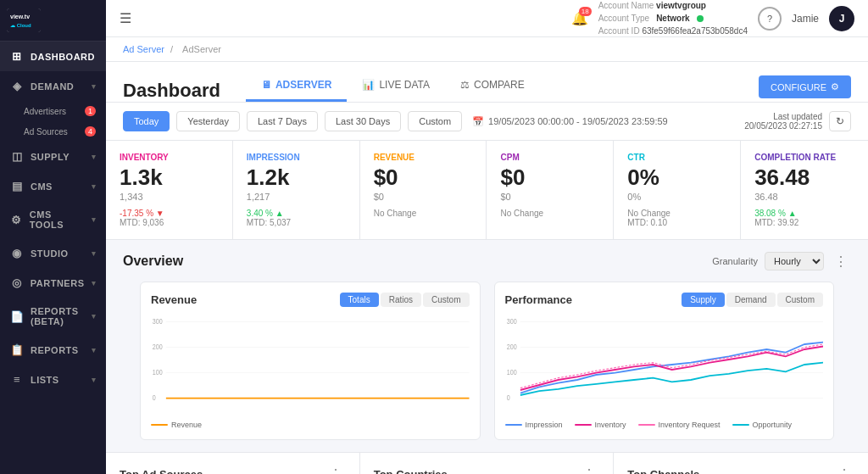  I want to click on top-countries-title: Top Countries, so click(410, 471).